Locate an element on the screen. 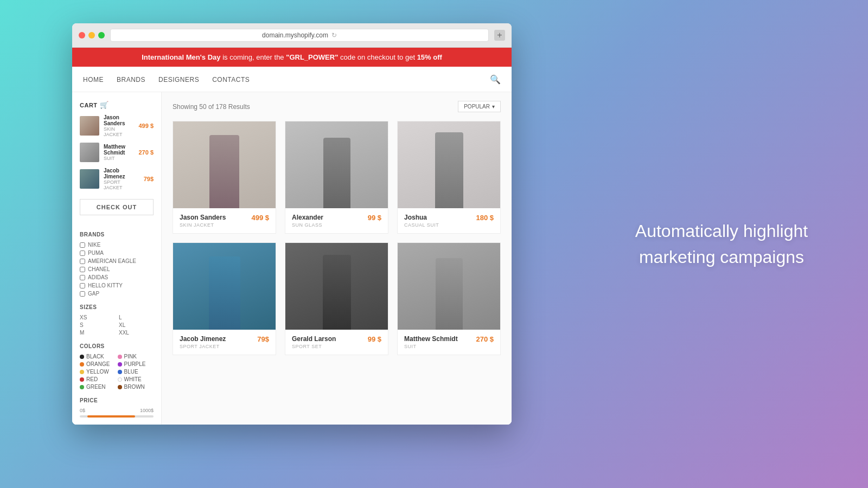 The height and width of the screenshot is (488, 868). color-green: GREEN is located at coordinates (98, 387).